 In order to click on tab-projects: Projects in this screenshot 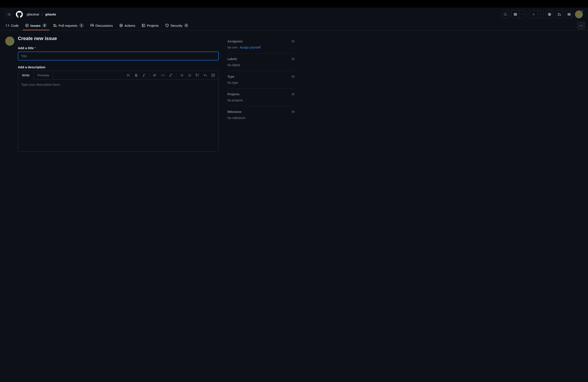, I will do `click(150, 26)`.